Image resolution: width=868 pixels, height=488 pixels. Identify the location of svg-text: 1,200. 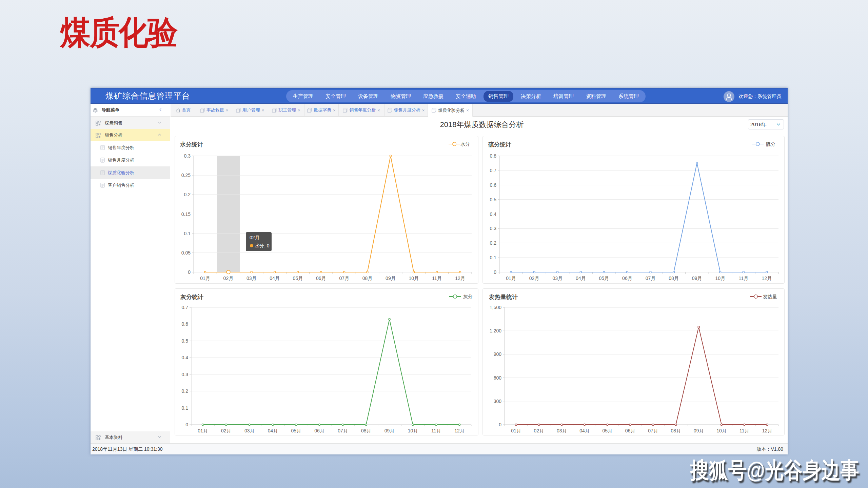
(496, 331).